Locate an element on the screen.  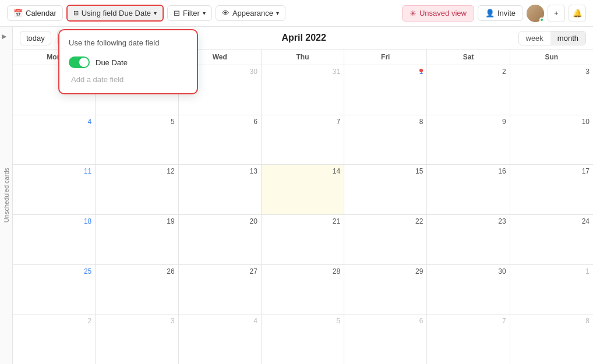
filter-chevron-icon: ▾ is located at coordinates (204, 13).